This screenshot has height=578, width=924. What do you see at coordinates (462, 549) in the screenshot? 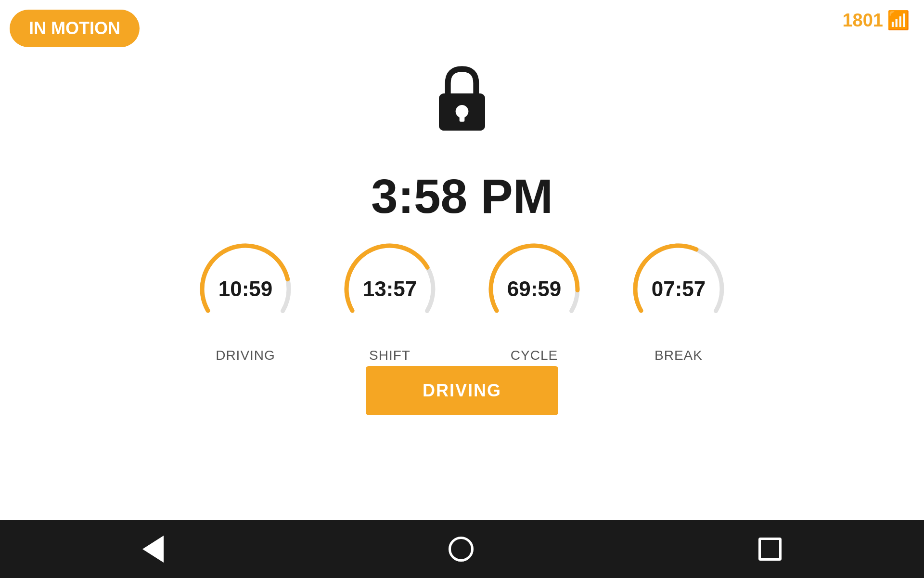
I see `nav-bar` at bounding box center [462, 549].